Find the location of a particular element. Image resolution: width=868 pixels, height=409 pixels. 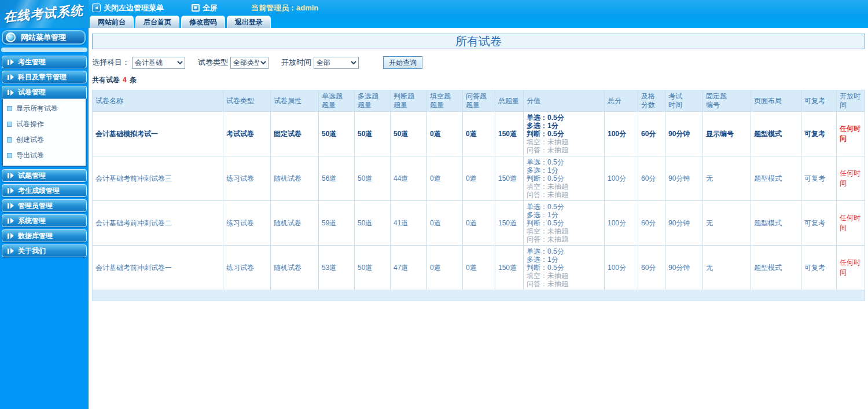

tab-logout: 退出登录 is located at coordinates (249, 22).